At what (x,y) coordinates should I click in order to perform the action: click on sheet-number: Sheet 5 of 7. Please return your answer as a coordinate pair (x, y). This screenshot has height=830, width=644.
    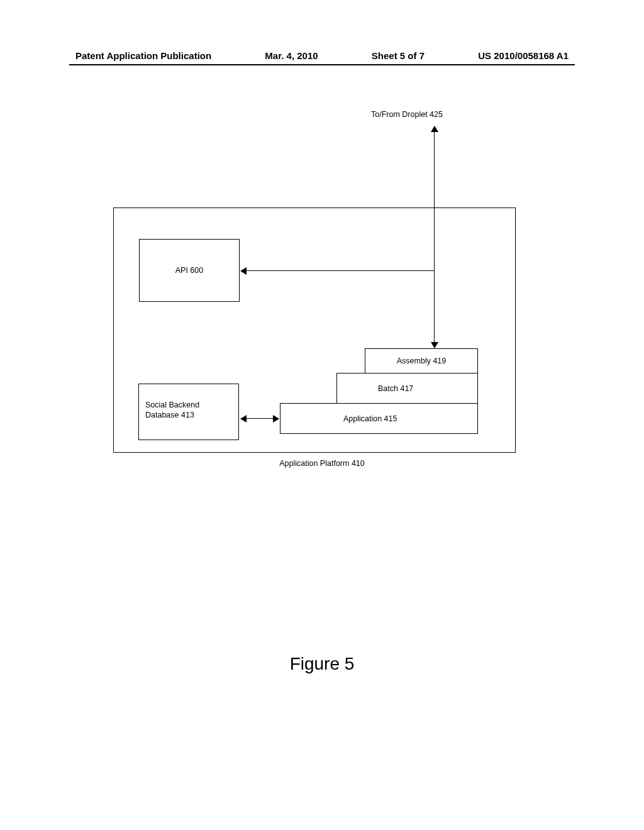
    Looking at the image, I should click on (398, 55).